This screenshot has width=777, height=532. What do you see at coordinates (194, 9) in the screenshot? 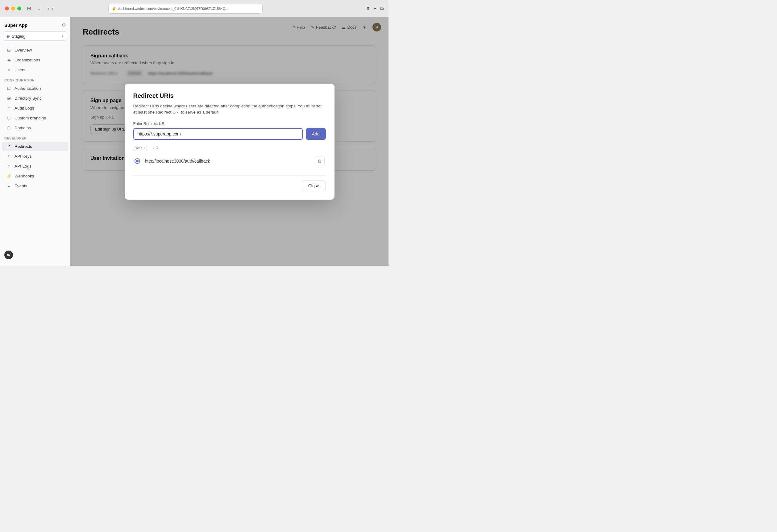
I see `browser-chrome: ⊟ ⌄ ‹ › 🔒 dashboard.workos.com/environme…` at bounding box center [194, 9].